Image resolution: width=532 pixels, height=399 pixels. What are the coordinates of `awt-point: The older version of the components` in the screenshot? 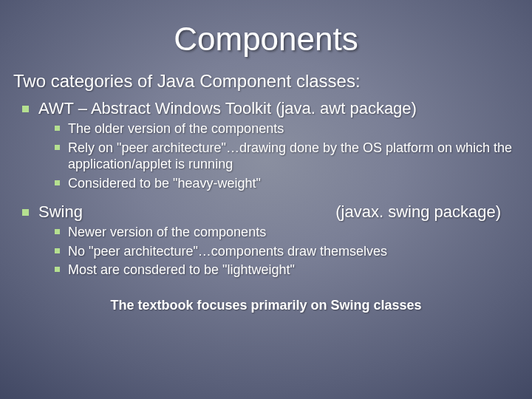 It's located at (266, 129).